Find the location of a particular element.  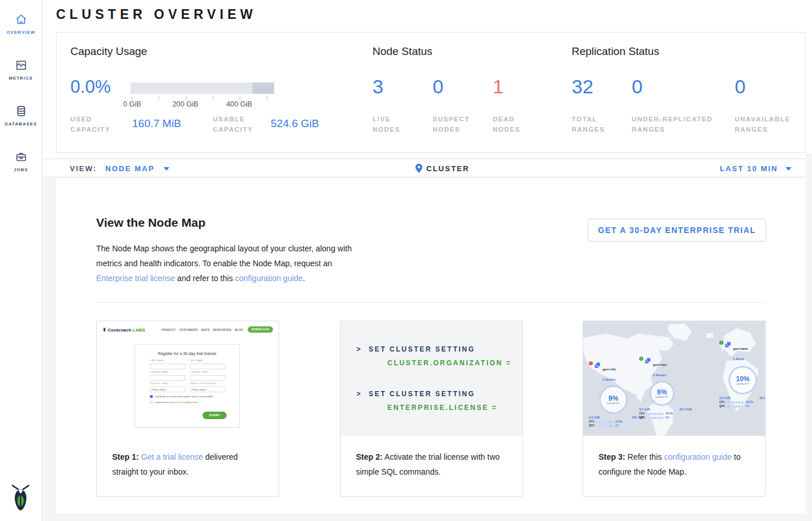

capacity-gauge: 10% CAPACITY is located at coordinates (743, 380).